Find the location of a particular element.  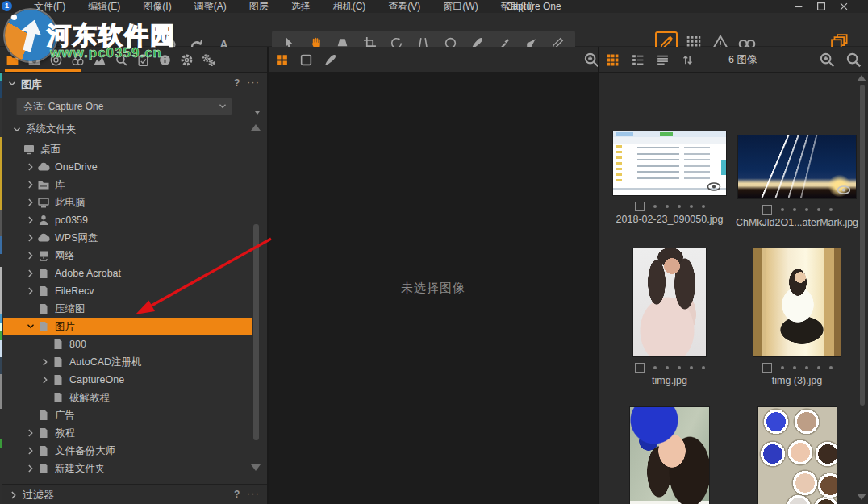

tree-item-10: 图片 is located at coordinates (127, 327).